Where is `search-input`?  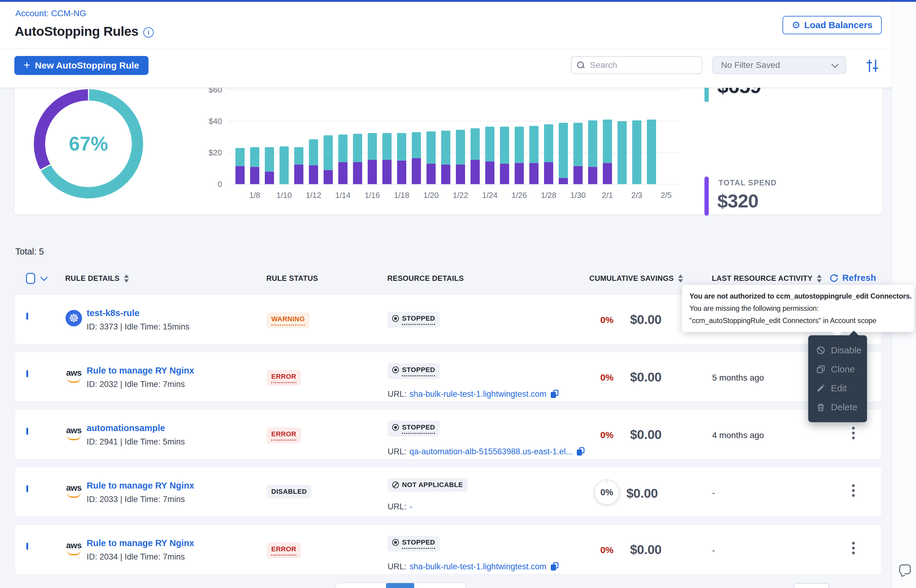
search-input is located at coordinates (643, 65).